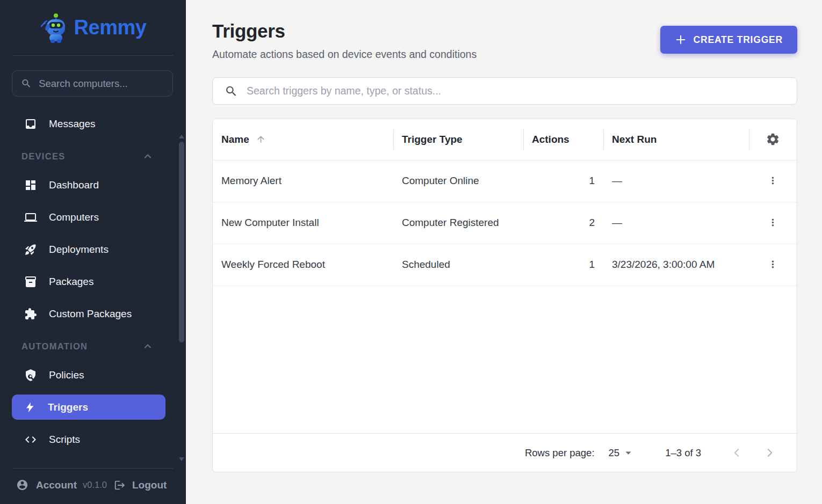 Image resolution: width=822 pixels, height=504 pixels. I want to click on sidebar-item-label: Deployments, so click(78, 250).